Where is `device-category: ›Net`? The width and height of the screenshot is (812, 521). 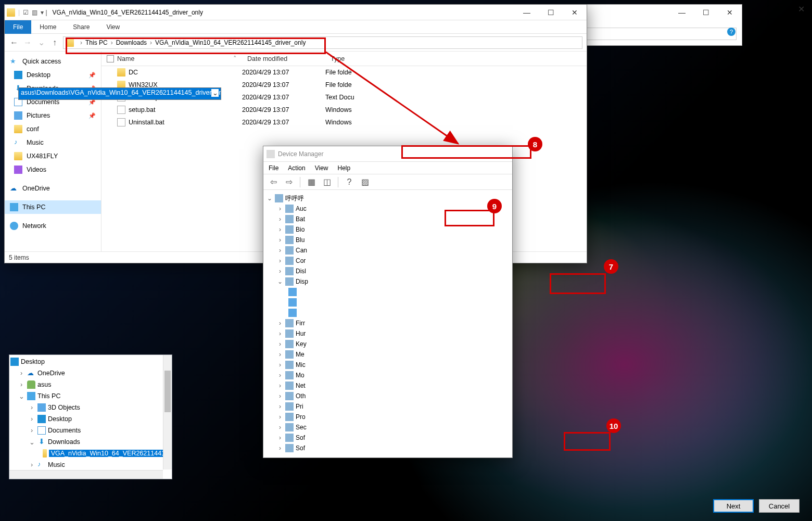
device-category: ›Net is located at coordinates (389, 386).